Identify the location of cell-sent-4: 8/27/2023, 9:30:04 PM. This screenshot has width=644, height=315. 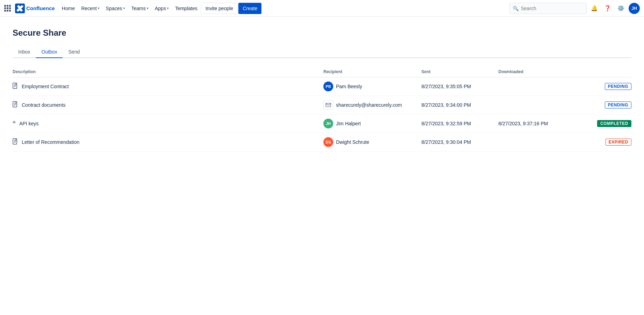
(460, 142).